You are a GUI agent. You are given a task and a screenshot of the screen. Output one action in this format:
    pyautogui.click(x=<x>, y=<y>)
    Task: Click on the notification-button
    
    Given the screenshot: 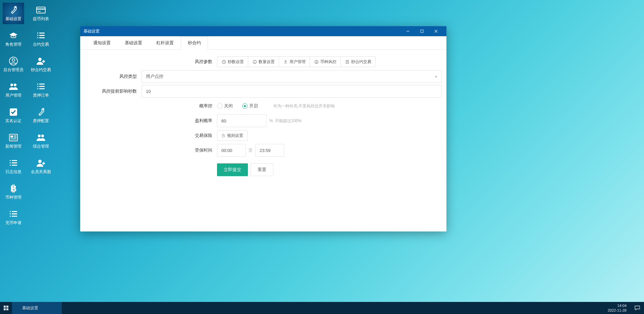 What is the action you would take?
    pyautogui.click(x=637, y=308)
    